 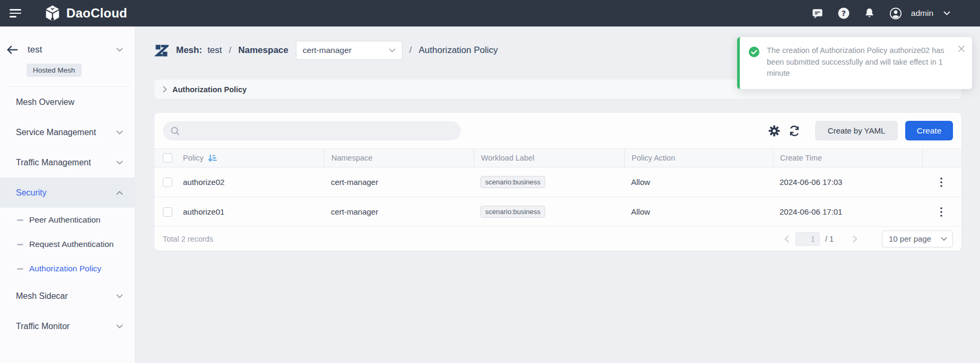 I want to click on sidebar-mesh-header: test, so click(x=67, y=50).